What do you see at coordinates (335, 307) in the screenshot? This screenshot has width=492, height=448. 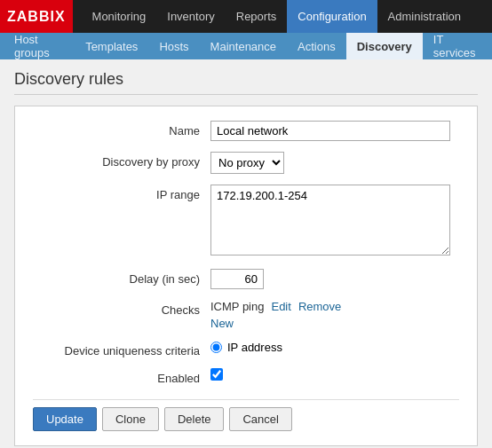 I see `check-item-row: ICMP ping Edit Remove` at bounding box center [335, 307].